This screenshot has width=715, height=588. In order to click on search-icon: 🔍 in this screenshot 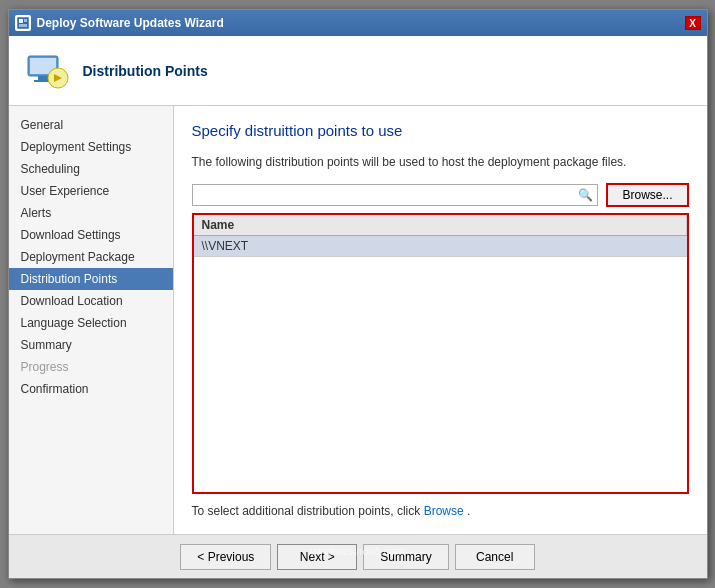, I will do `click(586, 195)`.